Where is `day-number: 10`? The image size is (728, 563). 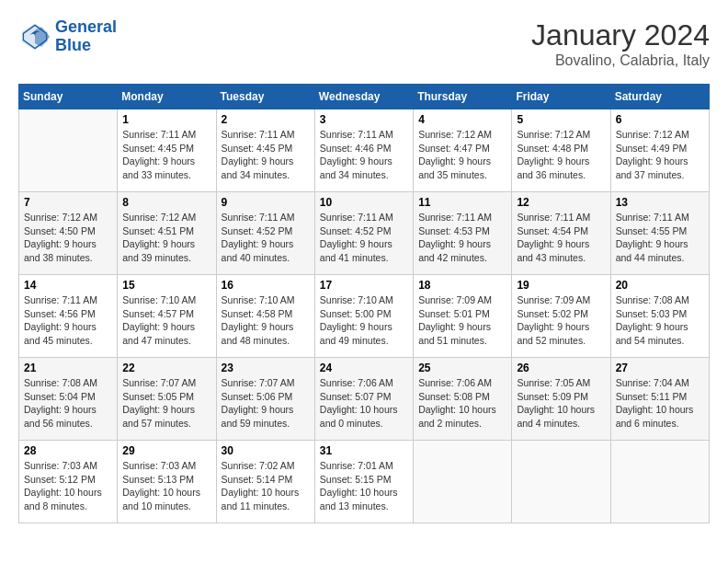 day-number: 10 is located at coordinates (364, 202).